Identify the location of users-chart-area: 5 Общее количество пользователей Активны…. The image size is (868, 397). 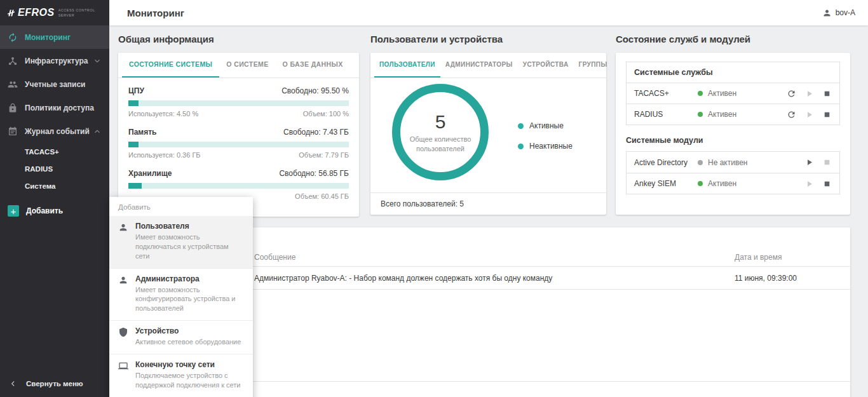
(488, 135).